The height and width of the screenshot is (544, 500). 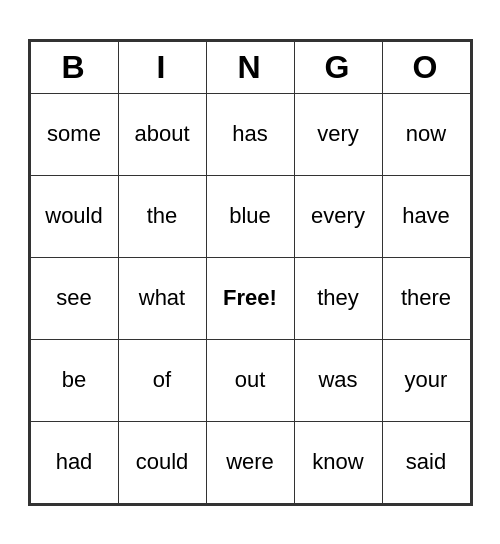 What do you see at coordinates (74, 298) in the screenshot?
I see `cell-r2-c0: see` at bounding box center [74, 298].